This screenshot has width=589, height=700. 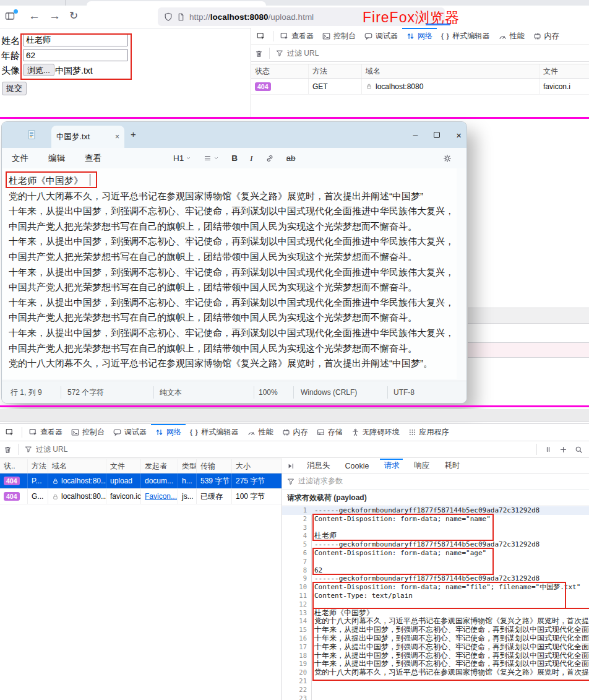 What do you see at coordinates (447, 158) in the screenshot?
I see `settings-button` at bounding box center [447, 158].